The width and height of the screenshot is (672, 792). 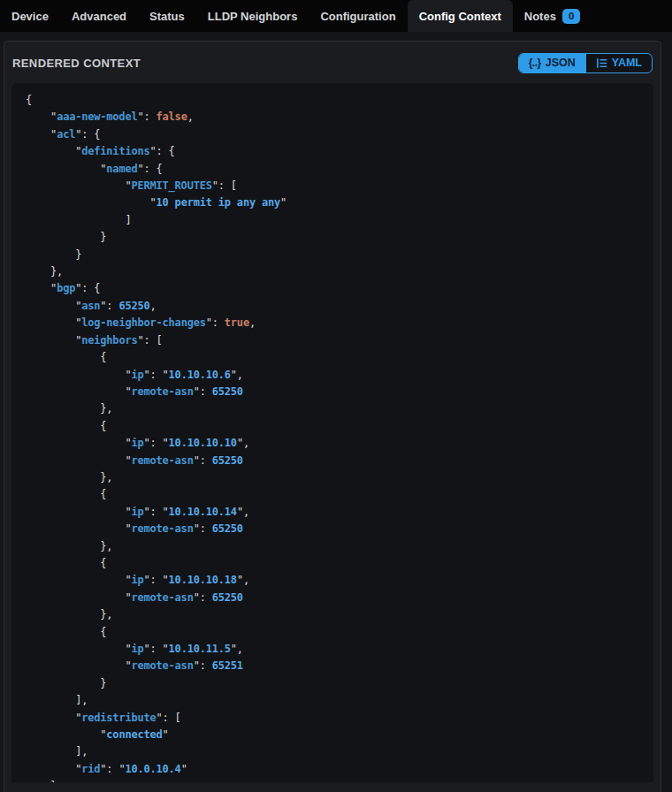 I want to click on code-line: "ip": "10.10.10.10",, so click(x=332, y=444).